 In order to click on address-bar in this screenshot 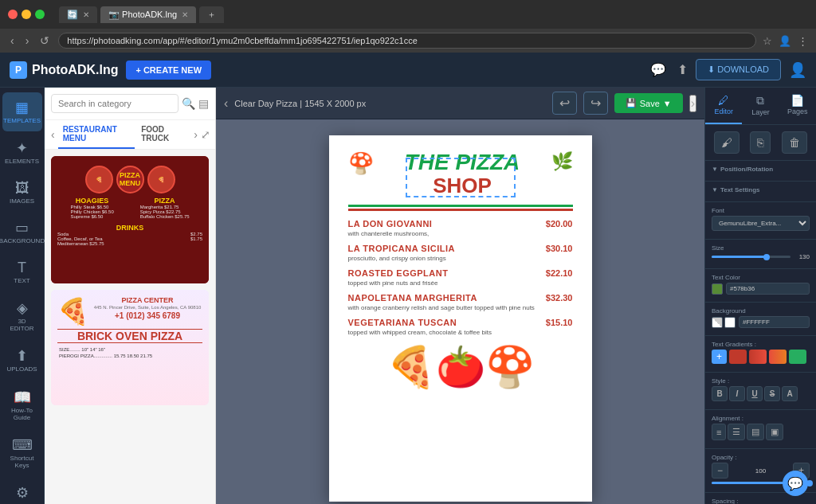, I will do `click(407, 41)`.